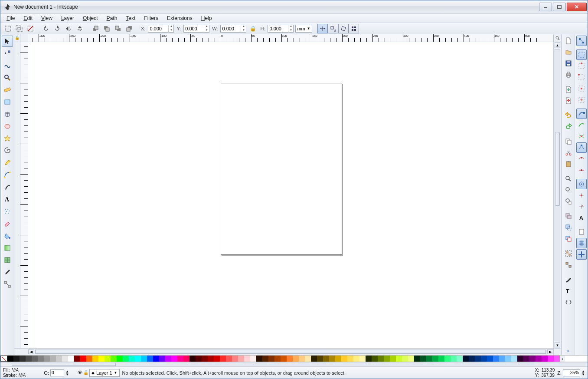 This screenshot has width=588, height=379. What do you see at coordinates (7, 284) in the screenshot?
I see `connector-tool` at bounding box center [7, 284].